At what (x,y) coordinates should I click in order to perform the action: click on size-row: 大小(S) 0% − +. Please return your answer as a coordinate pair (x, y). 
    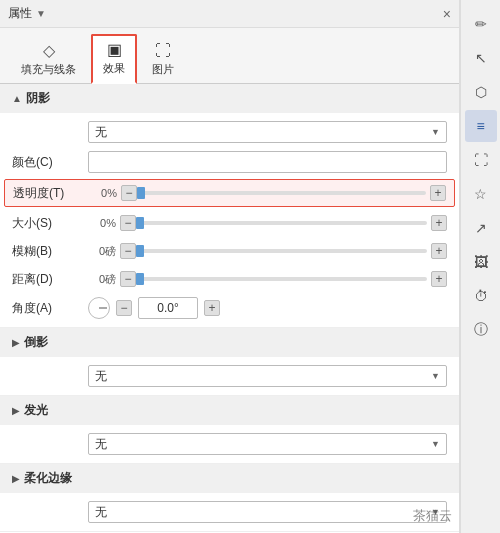
    Looking at the image, I should click on (230, 223).